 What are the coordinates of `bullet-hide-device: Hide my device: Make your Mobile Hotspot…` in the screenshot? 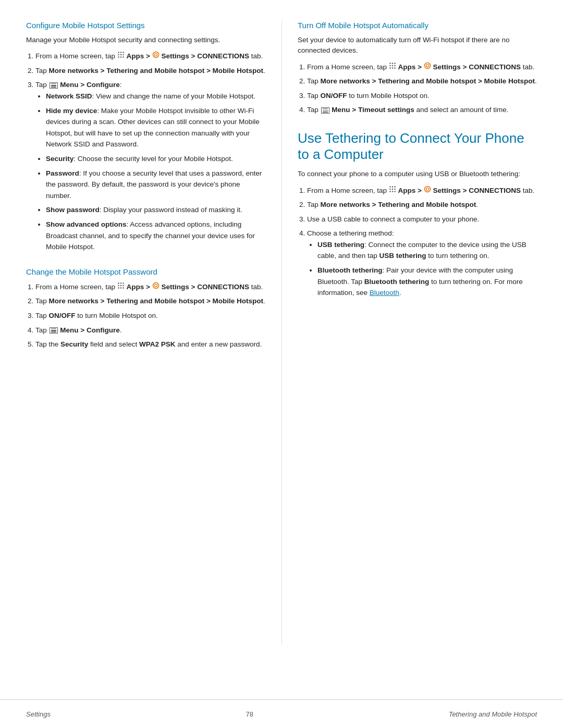 It's located at (156, 128).